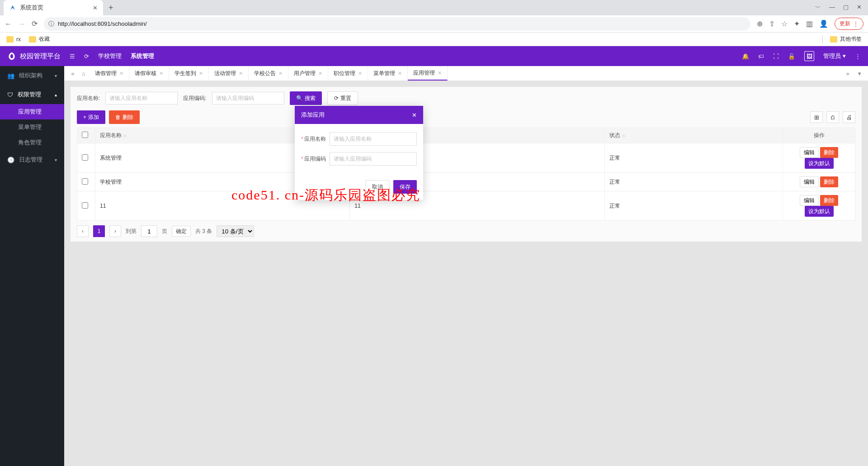 The width and height of the screenshot is (868, 466). Describe the element at coordinates (99, 231) in the screenshot. I see `page-number: 1` at that location.